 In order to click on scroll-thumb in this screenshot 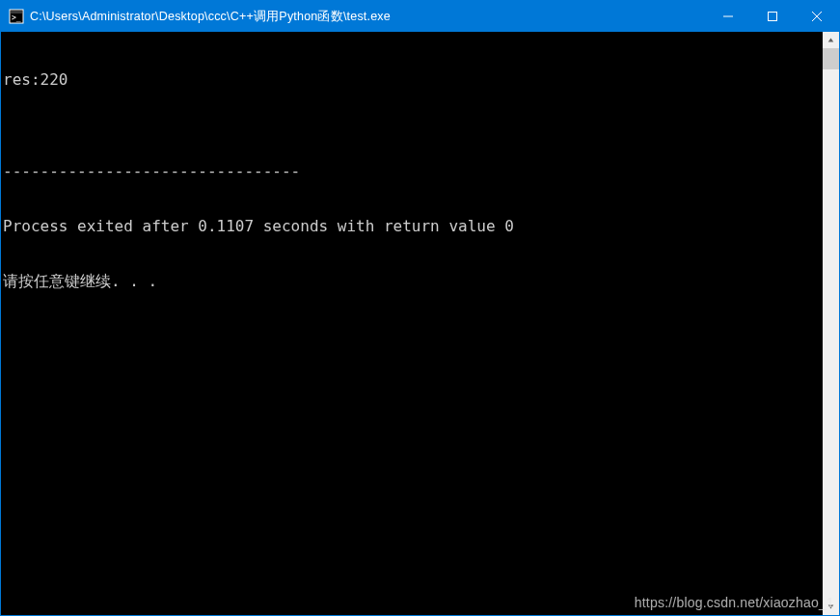, I will do `click(831, 59)`.